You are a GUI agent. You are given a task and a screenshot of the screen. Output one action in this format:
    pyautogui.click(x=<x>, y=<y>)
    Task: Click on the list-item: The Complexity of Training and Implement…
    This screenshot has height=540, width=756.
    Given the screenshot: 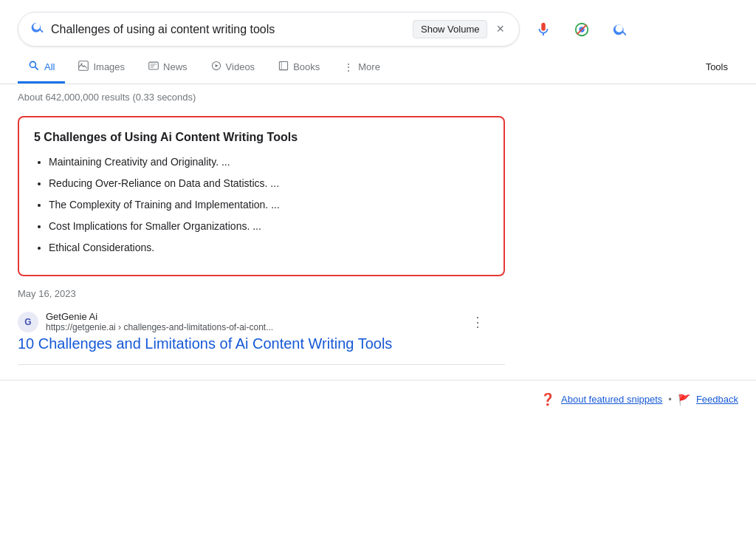 What is the action you would take?
    pyautogui.click(x=269, y=205)
    